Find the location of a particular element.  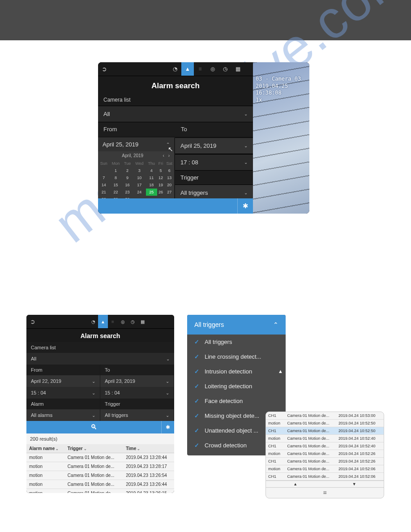

calendar-day: 2 is located at coordinates (127, 171).